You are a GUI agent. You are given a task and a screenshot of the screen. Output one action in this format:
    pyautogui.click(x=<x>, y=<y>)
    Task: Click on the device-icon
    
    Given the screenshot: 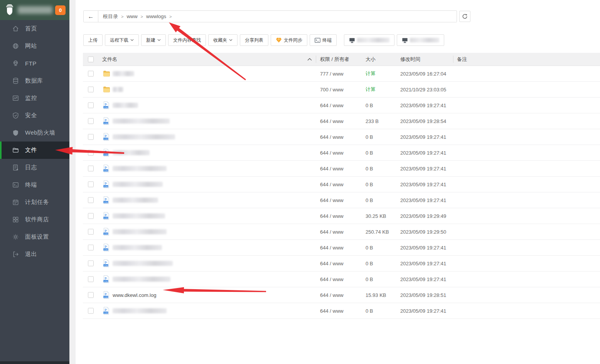 What is the action you would take?
    pyautogui.click(x=352, y=40)
    